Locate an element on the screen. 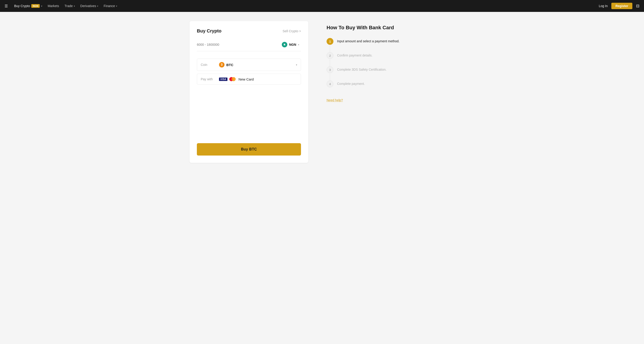 The width and height of the screenshot is (644, 344). step-3-number: 3 is located at coordinates (330, 70).